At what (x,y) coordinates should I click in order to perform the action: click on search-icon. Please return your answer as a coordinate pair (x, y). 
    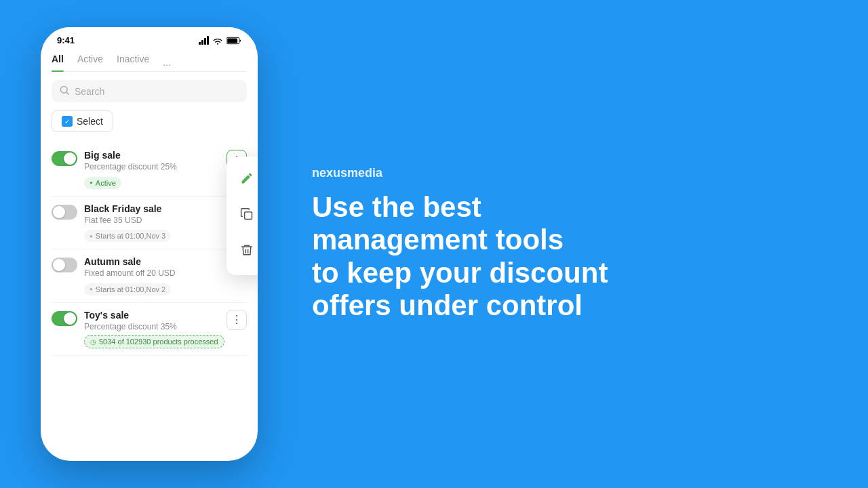
    Looking at the image, I should click on (64, 91).